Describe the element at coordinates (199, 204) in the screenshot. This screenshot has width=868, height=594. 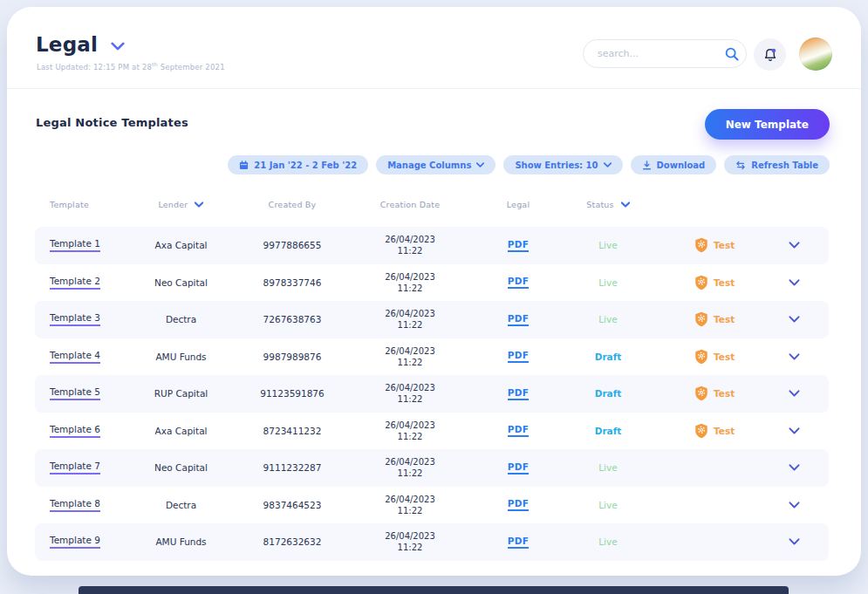
I see `lender-sort-icon` at that location.